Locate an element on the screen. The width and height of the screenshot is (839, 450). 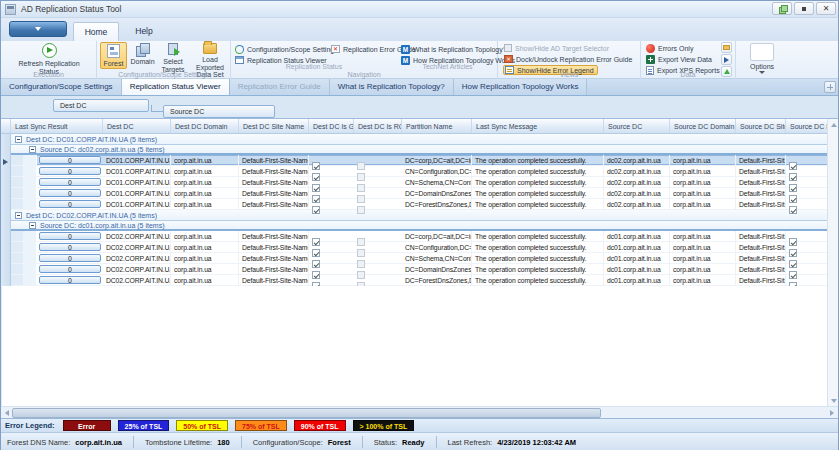
scroll-right-button is located at coordinates (832, 413).